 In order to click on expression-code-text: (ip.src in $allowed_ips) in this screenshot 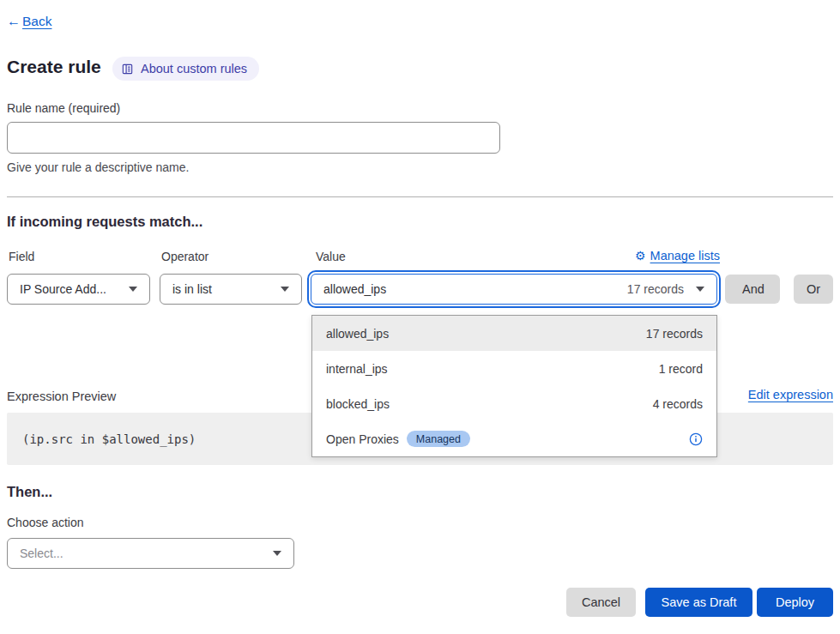, I will do `click(109, 439)`.